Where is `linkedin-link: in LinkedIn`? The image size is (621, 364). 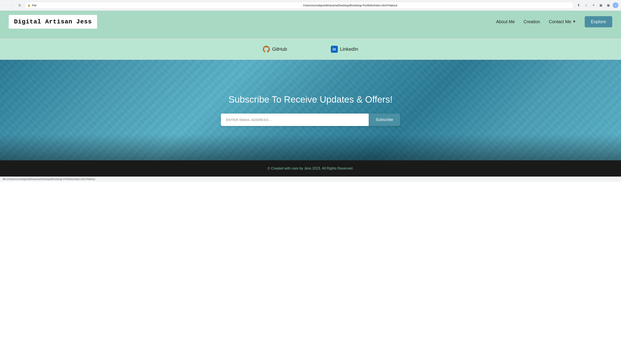
linkedin-link: in LinkedIn is located at coordinates (345, 49).